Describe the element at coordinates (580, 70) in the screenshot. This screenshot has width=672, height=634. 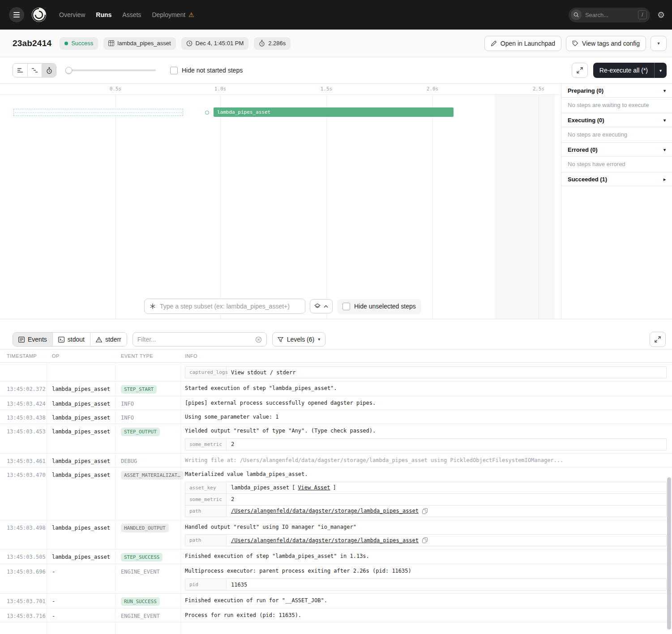
I see `gantt-fullscreen-button` at that location.